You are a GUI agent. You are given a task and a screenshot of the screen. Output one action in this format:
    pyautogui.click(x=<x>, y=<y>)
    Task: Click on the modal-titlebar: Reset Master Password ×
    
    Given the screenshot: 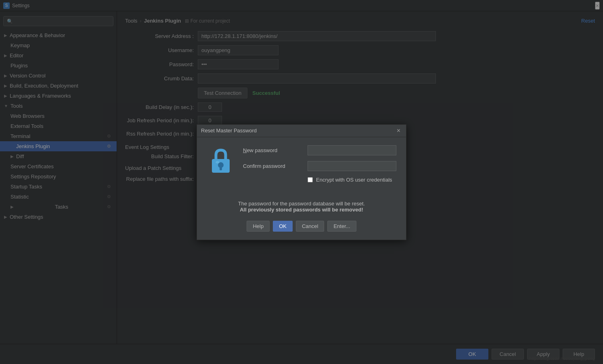 What is the action you would take?
    pyautogui.click(x=302, y=131)
    